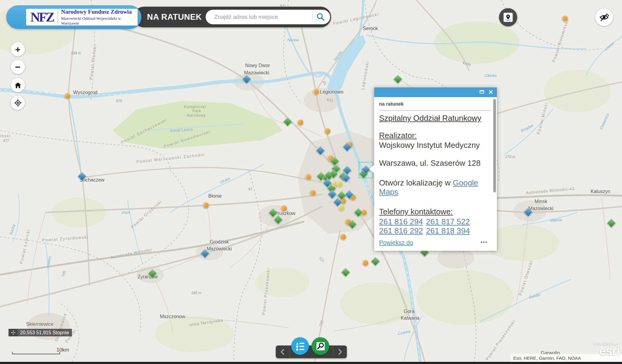  Describe the element at coordinates (604, 17) in the screenshot. I see `hide-layers-button` at that location.